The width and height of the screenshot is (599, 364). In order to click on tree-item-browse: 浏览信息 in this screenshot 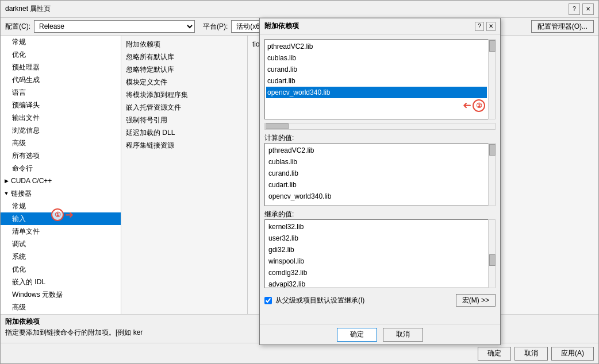, I will do `click(61, 130)`.